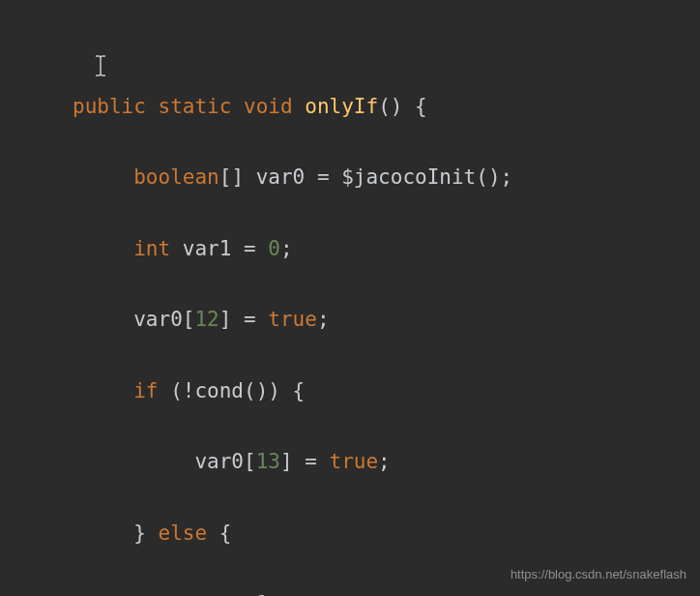 The image size is (700, 596). What do you see at coordinates (387, 250) in the screenshot?
I see `code-line: int var1 = 0;` at bounding box center [387, 250].